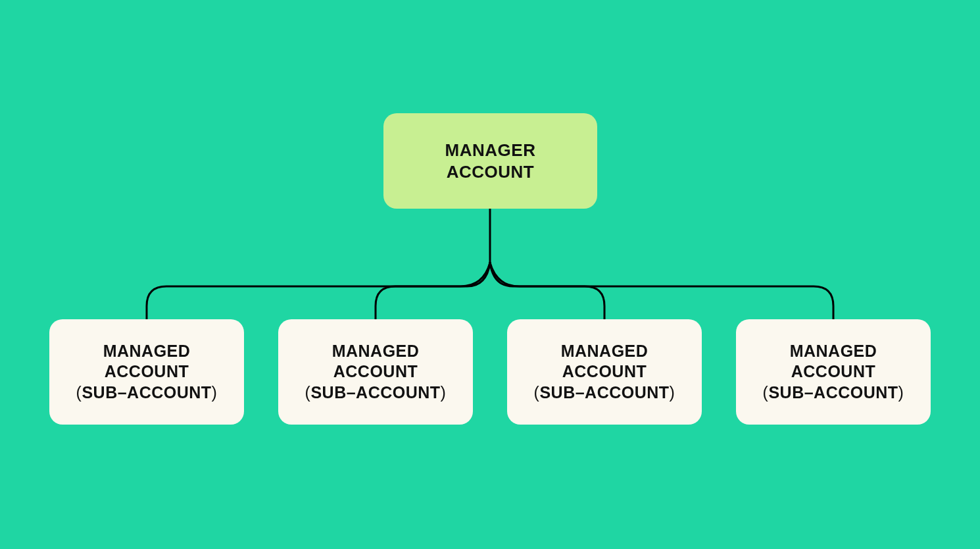  What do you see at coordinates (833, 372) in the screenshot?
I see `managed-account-node-4: MANAGED ACCOUNT (SUB–ACCOUNT)` at bounding box center [833, 372].